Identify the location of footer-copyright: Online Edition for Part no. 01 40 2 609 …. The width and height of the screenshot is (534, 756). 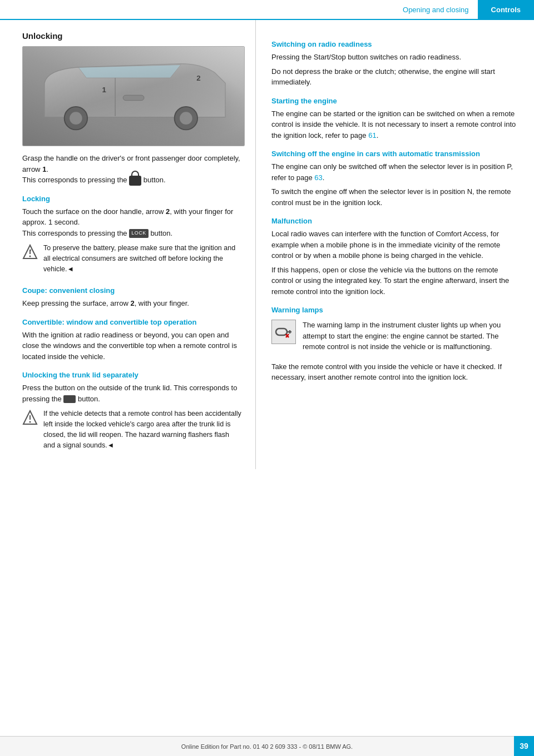
(267, 747).